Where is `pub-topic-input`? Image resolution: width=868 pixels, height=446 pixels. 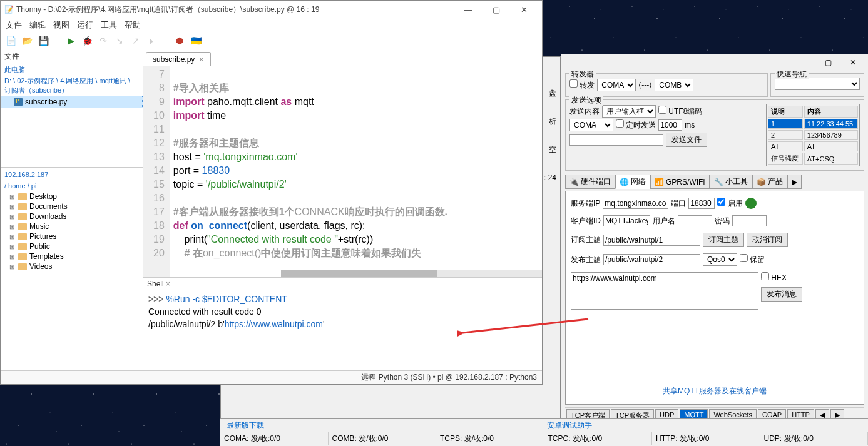
pub-topic-input is located at coordinates (652, 260).